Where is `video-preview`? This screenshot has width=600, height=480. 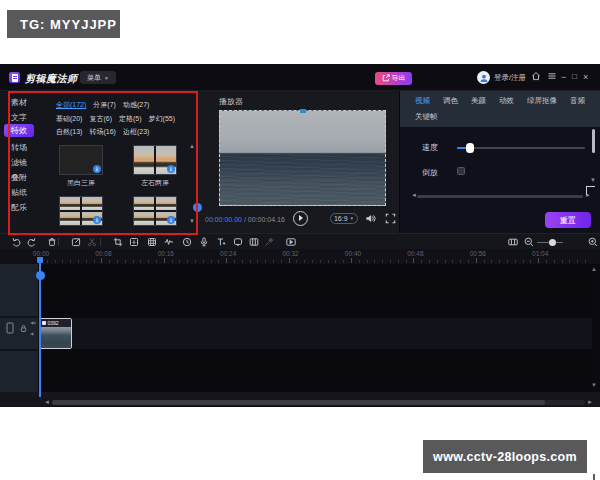
video-preview is located at coordinates (302, 158).